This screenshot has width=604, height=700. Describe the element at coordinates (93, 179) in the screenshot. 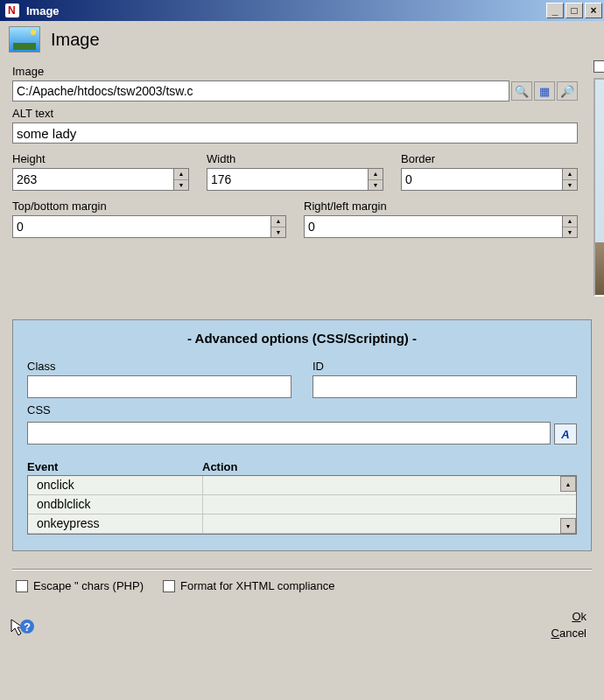

I see `height-input` at that location.